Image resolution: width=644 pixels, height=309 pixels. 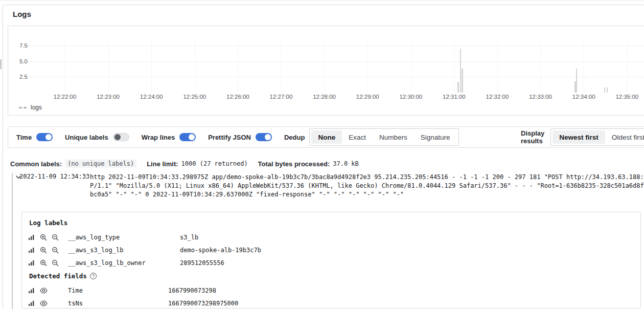 What do you see at coordinates (240, 137) in the screenshot?
I see `toggle-group-prettify-json: Prettify JSON` at bounding box center [240, 137].